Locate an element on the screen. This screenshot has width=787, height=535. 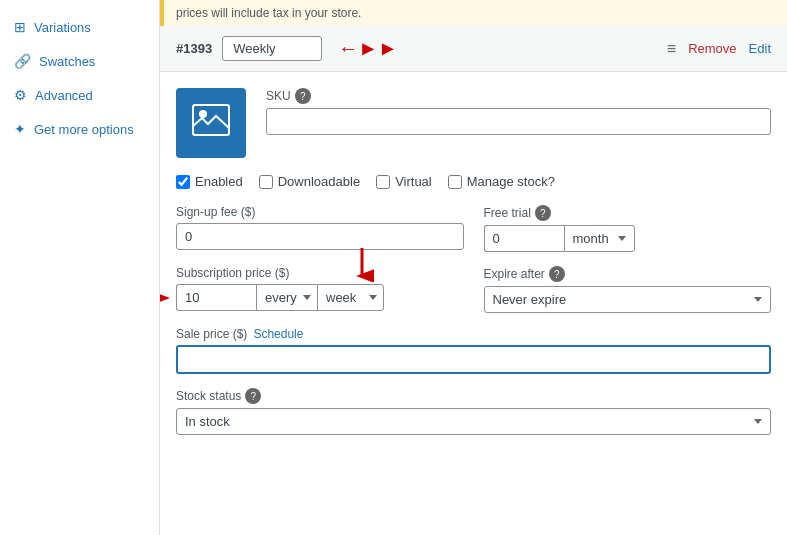
product-image-icon is located at coordinates (211, 124).